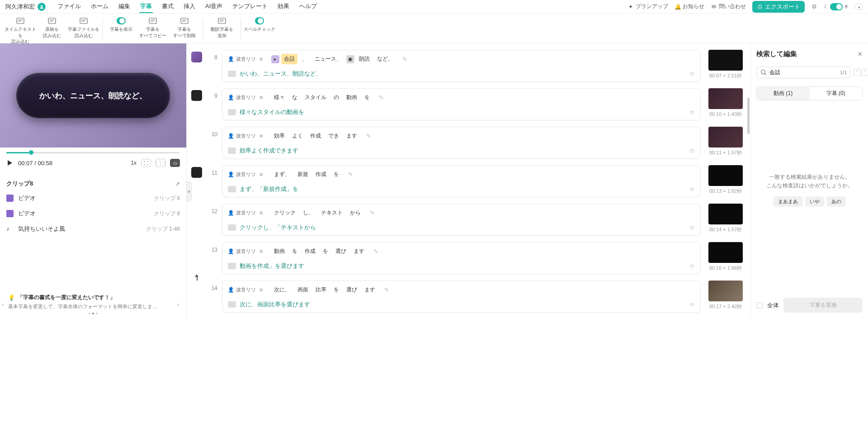  I want to click on menu-AI音声: AI音声, so click(214, 7).